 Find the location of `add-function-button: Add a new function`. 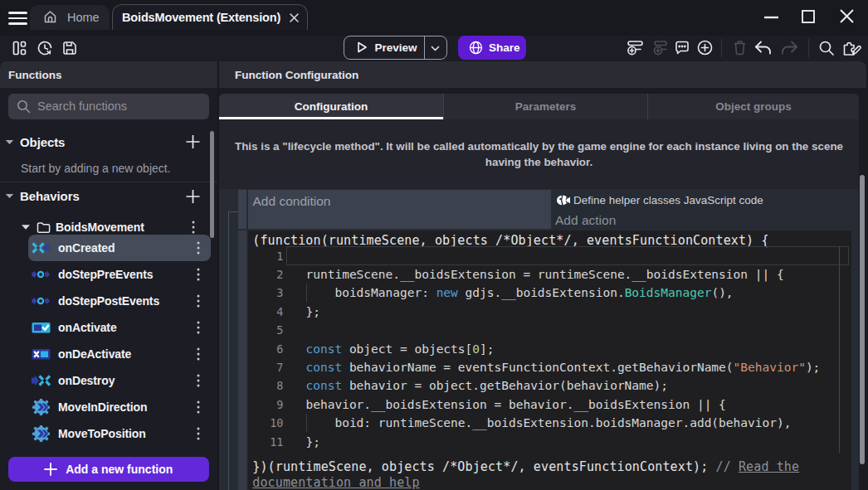

add-function-button: Add a new function is located at coordinates (109, 469).